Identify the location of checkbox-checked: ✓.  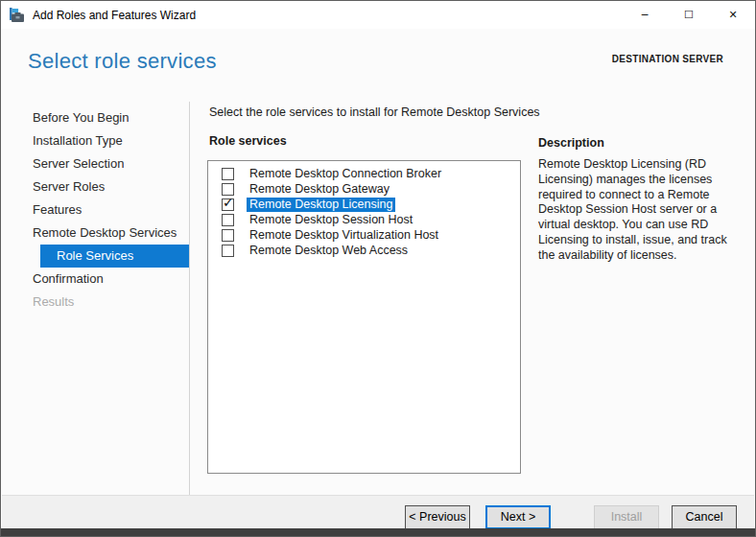
(228, 205).